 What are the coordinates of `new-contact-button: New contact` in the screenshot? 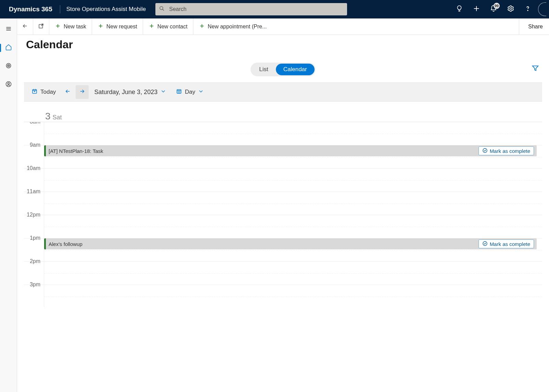 It's located at (168, 27).